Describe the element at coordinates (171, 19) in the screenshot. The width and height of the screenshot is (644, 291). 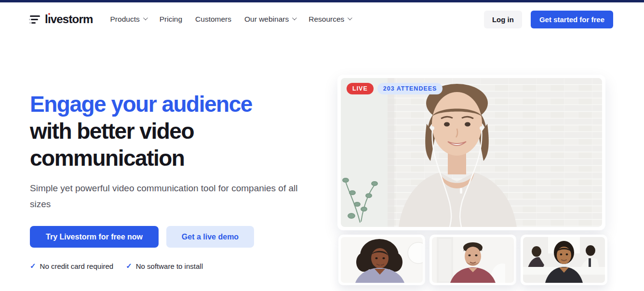
I see `nav-item-pricing: Pricing` at that location.